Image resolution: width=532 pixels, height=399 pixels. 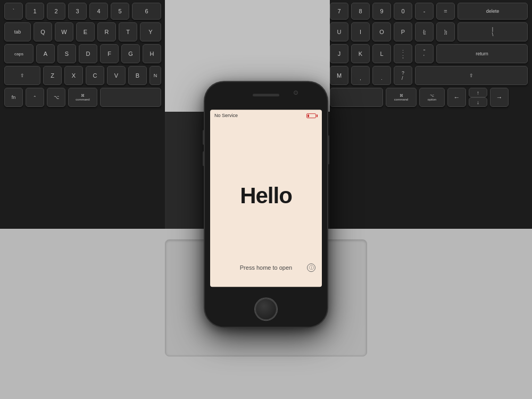 What do you see at coordinates (35, 11) in the screenshot?
I see `key-1: 1` at bounding box center [35, 11].